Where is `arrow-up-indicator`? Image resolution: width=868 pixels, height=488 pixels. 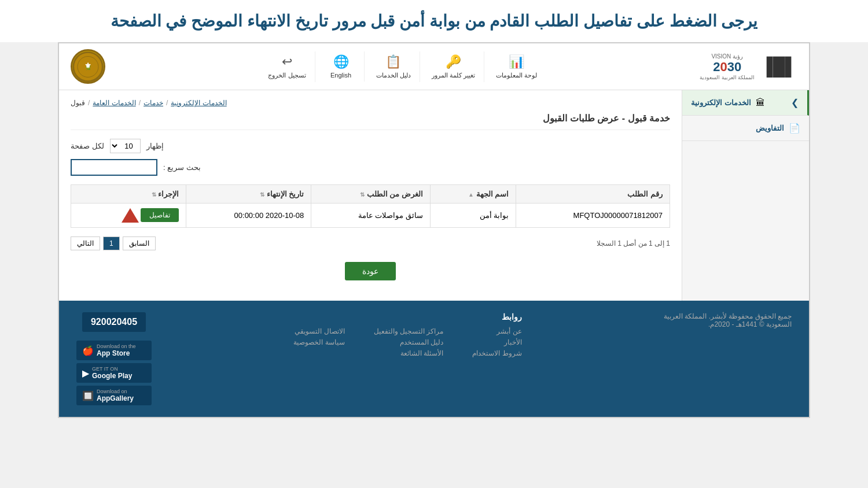 arrow-up-indicator is located at coordinates (130, 215).